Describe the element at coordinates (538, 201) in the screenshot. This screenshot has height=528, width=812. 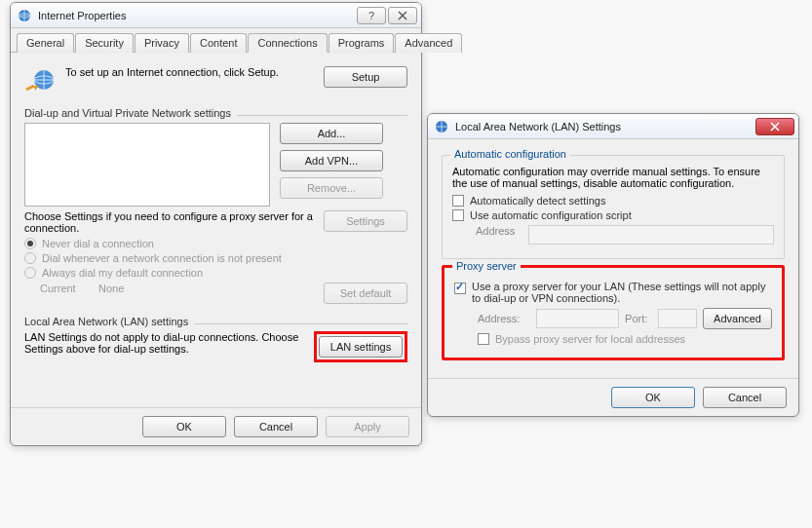
I see `checkbox-label: Automatically detect settings` at that location.